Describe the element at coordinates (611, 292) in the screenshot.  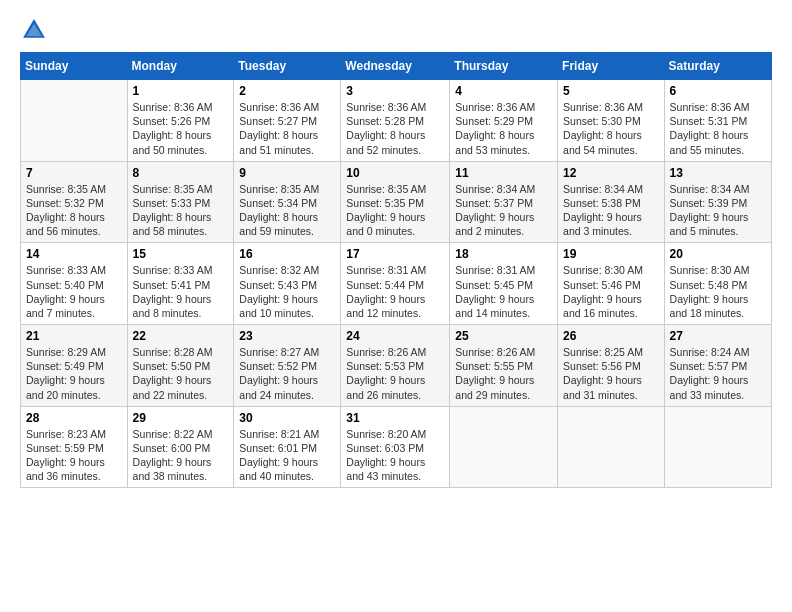
I see `day-info: Sunrise: 8:30 AM Sunset: 5:46 PM Dayligh…` at that location.